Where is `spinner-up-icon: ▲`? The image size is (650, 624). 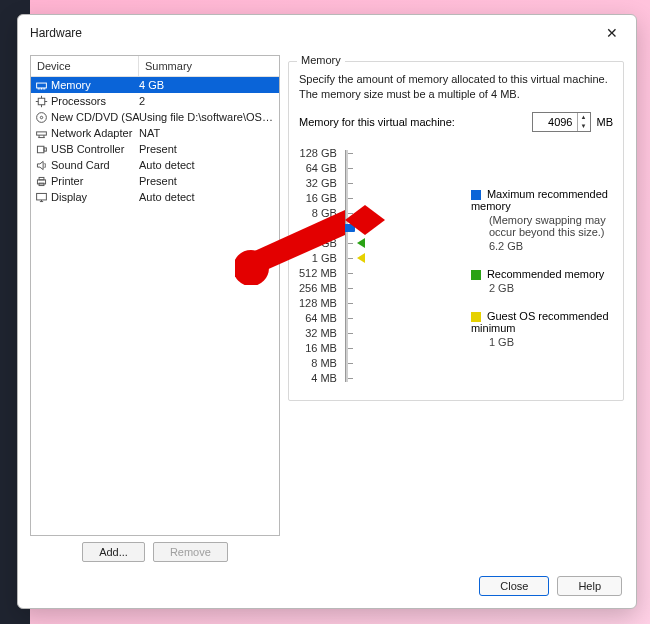
spinner-up-icon: ▲ is located at coordinates (584, 118).